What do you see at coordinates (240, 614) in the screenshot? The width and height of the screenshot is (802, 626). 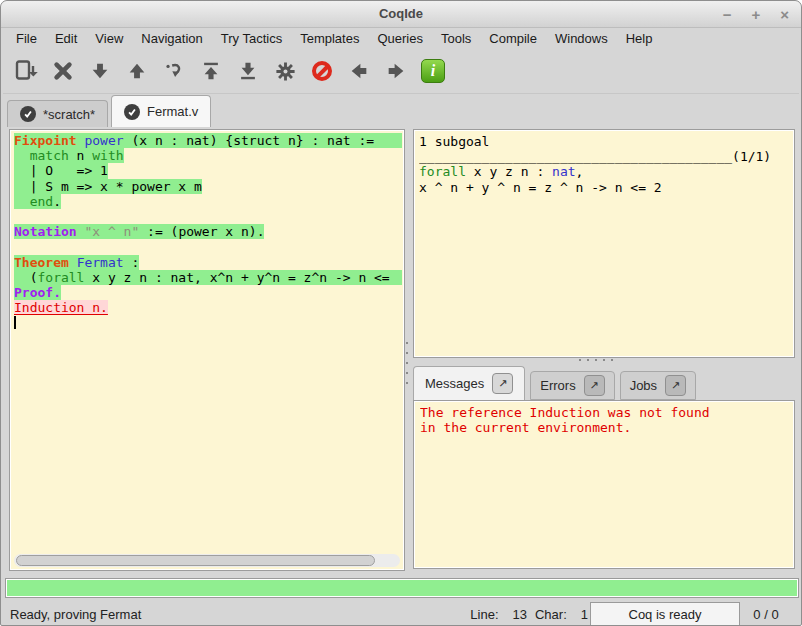 I see `status-message: Ready, proving Fermat` at bounding box center [240, 614].